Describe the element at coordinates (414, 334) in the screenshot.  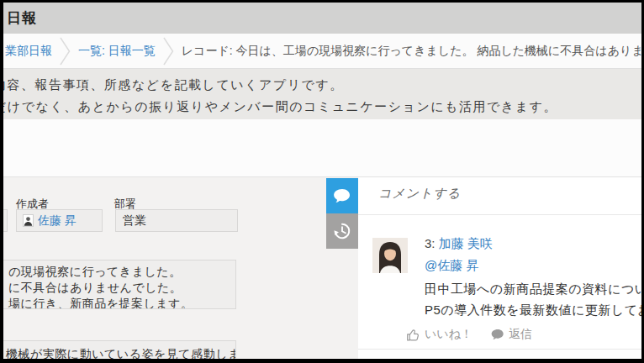
I see `thumbs-up-icon` at that location.